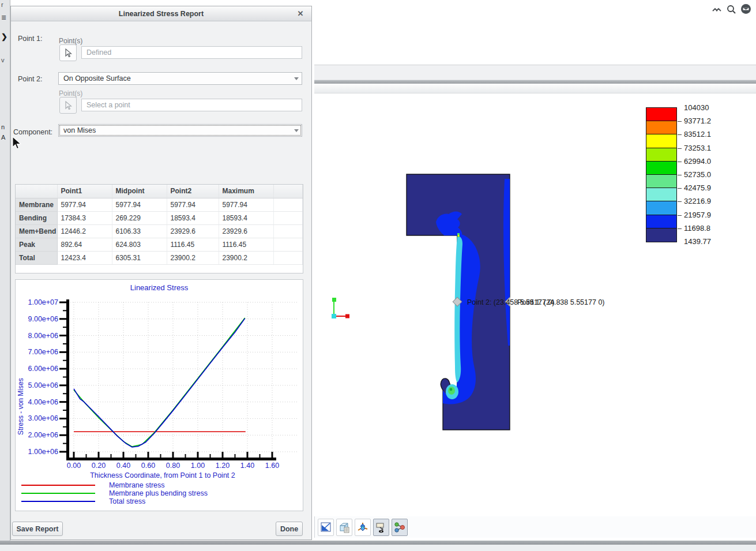  What do you see at coordinates (697, 107) in the screenshot?
I see `legend-value: 104030` at bounding box center [697, 107].